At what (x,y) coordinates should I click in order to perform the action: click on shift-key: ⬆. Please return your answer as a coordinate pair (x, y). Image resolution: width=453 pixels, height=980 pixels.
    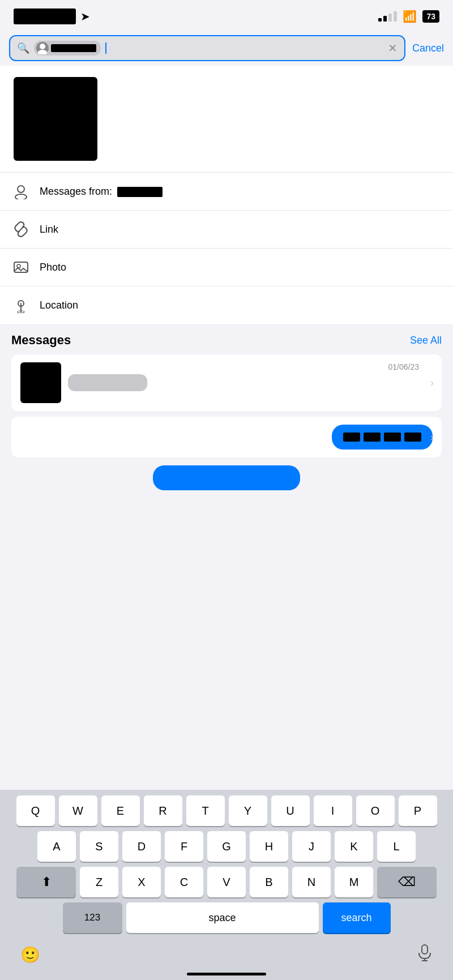
    Looking at the image, I should click on (46, 882).